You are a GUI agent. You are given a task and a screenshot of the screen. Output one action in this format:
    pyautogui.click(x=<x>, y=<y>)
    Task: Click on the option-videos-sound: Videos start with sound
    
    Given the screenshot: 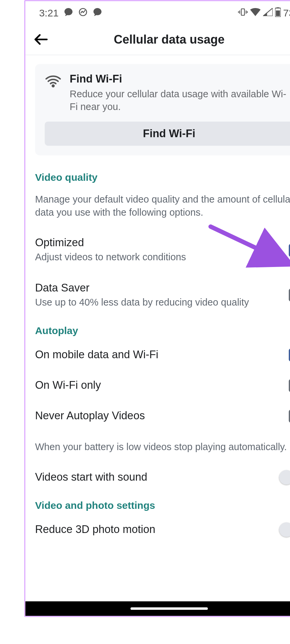 What is the action you would take?
    pyautogui.click(x=162, y=477)
    